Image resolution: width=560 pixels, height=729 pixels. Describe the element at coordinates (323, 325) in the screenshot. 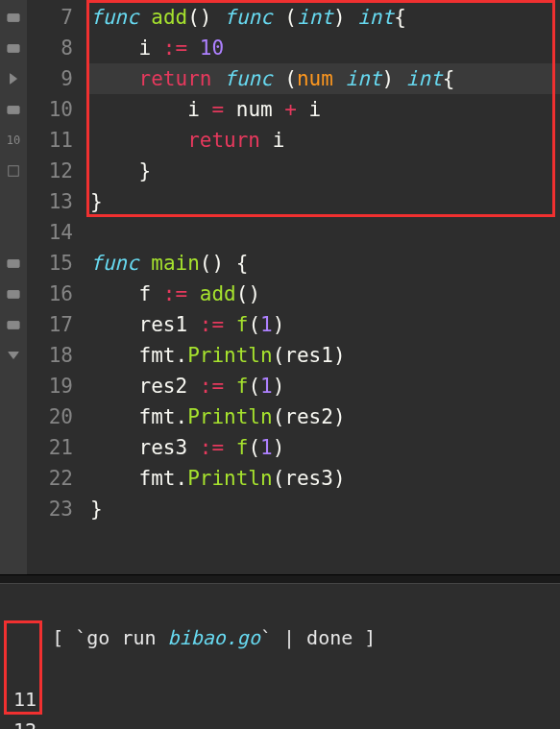

I see `code-line: res1 := f(1)` at that location.